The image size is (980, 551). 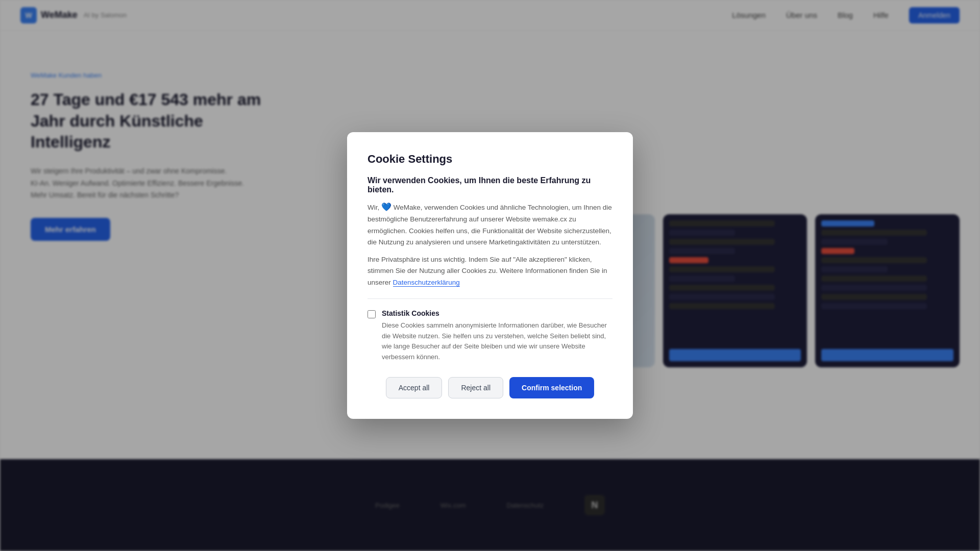 What do you see at coordinates (490, 271) in the screenshot?
I see `cookie-body-text2: Ihre Privatsphäre ist uns wichtig. Indem…` at bounding box center [490, 271].